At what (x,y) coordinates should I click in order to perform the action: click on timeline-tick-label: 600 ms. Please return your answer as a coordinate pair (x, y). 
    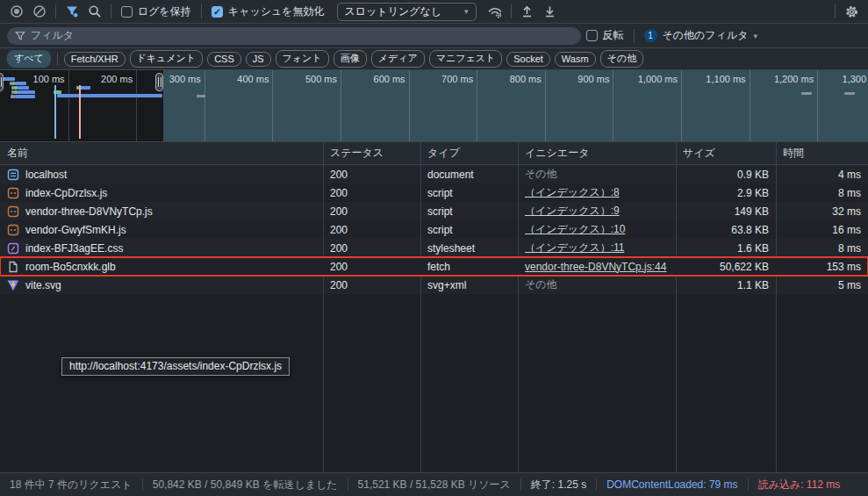
    Looking at the image, I should click on (375, 80).